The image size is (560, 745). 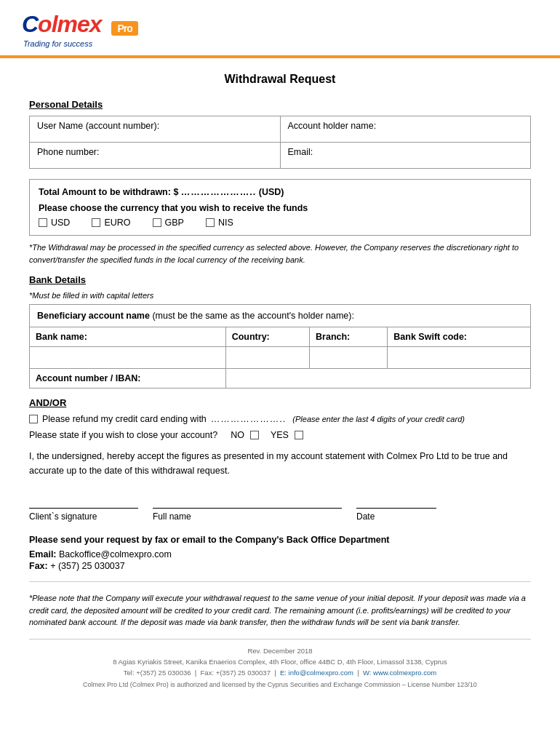 What do you see at coordinates (268, 358) in the screenshot?
I see `country-value` at bounding box center [268, 358].